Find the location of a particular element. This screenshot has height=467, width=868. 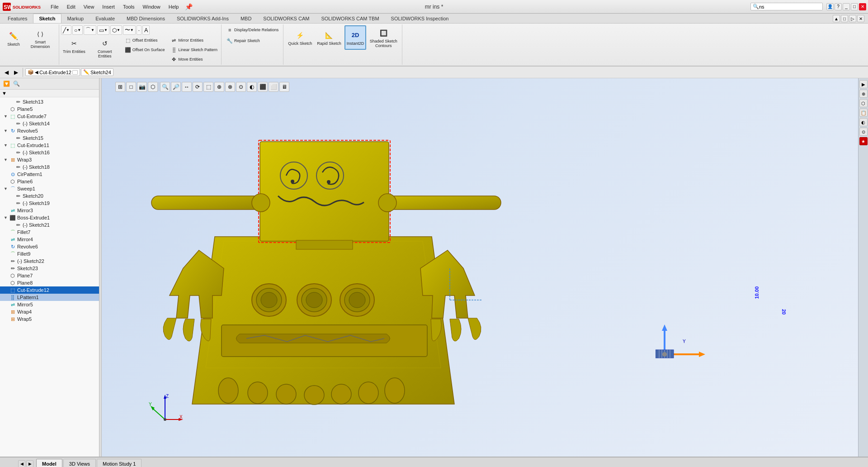

tab-mbd-dimensions: MBD Dimensions is located at coordinates (146, 18).